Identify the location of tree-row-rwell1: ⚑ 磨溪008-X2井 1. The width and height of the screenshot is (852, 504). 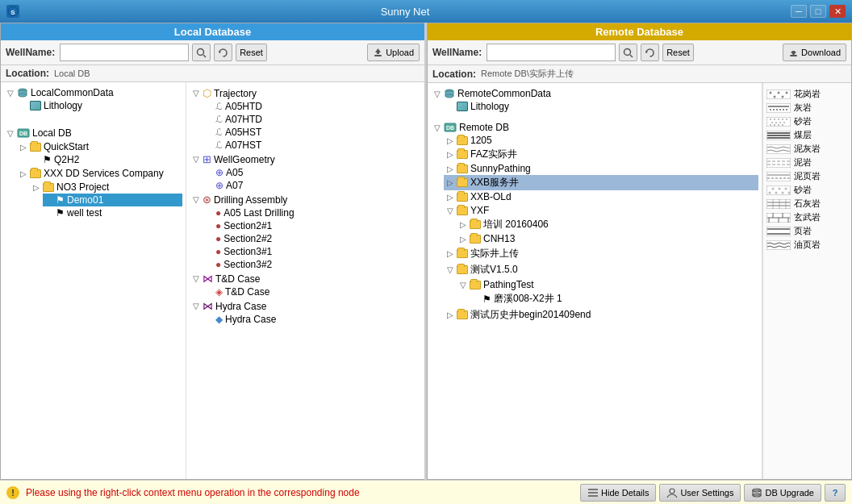
(614, 298).